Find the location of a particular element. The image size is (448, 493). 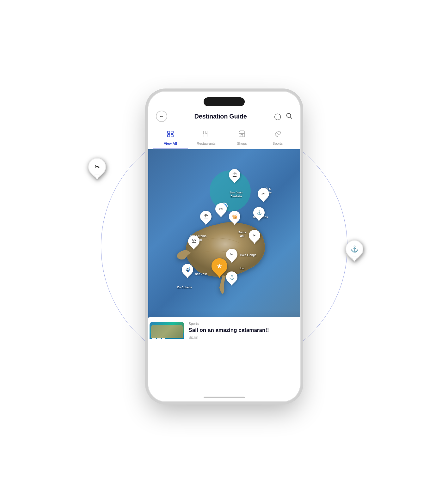

label-es-cubells: Es Cubells is located at coordinates (185, 288).